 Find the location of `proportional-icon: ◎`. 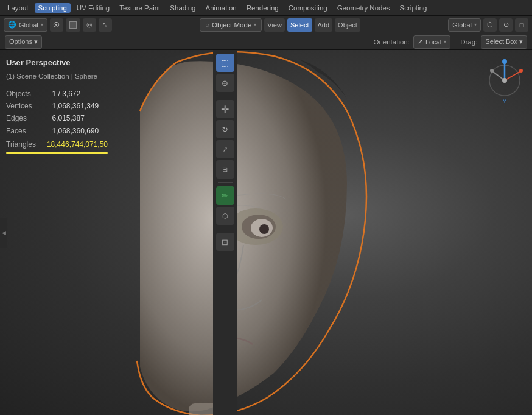

proportional-icon: ◎ is located at coordinates (89, 24).